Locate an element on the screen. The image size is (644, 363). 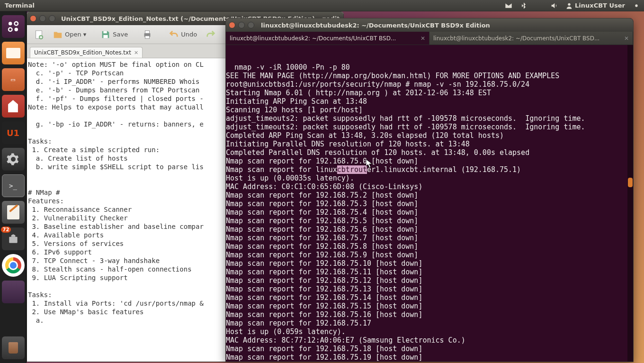
user-name: LinuxCBT User is located at coordinates (600, 6).